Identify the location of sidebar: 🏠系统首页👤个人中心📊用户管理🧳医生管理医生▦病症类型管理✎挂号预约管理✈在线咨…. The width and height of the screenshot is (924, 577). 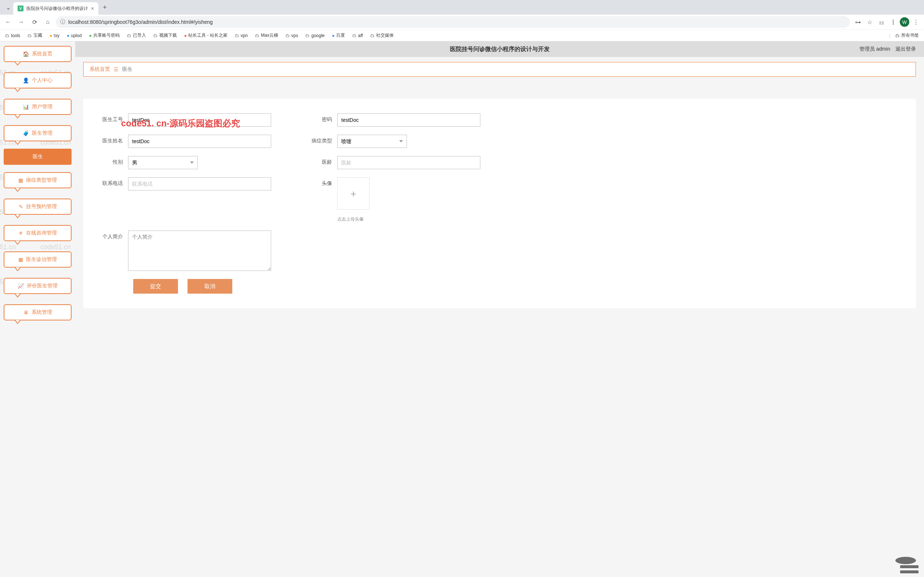
(37, 309).